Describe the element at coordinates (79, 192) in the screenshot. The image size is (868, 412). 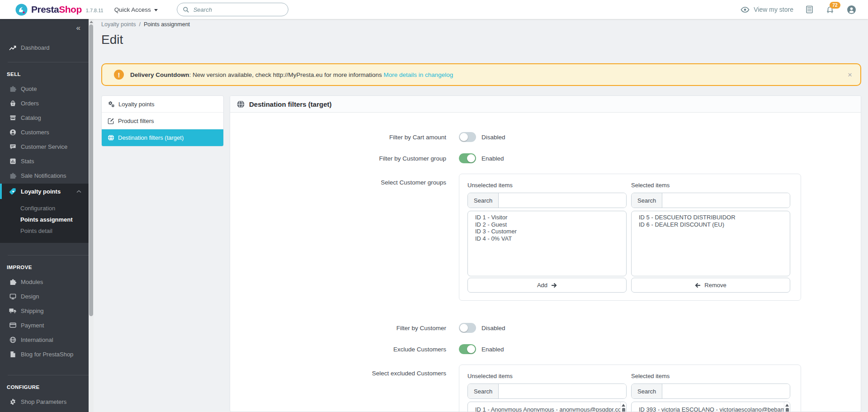
I see `chevron-up-icon` at that location.